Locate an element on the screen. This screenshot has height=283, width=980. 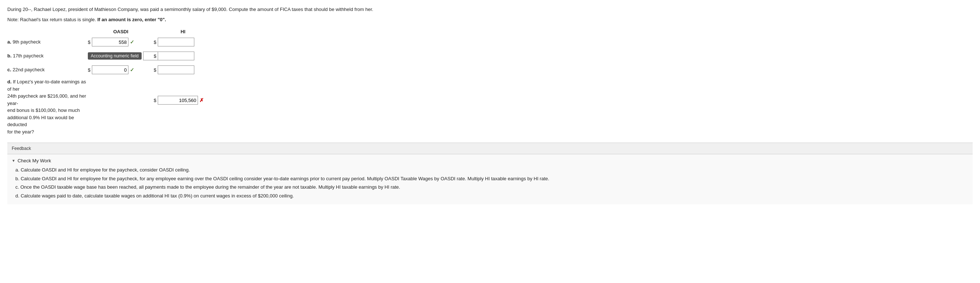
intro-text: During 20--, Rachael Lopez, president of… is located at coordinates (490, 9).